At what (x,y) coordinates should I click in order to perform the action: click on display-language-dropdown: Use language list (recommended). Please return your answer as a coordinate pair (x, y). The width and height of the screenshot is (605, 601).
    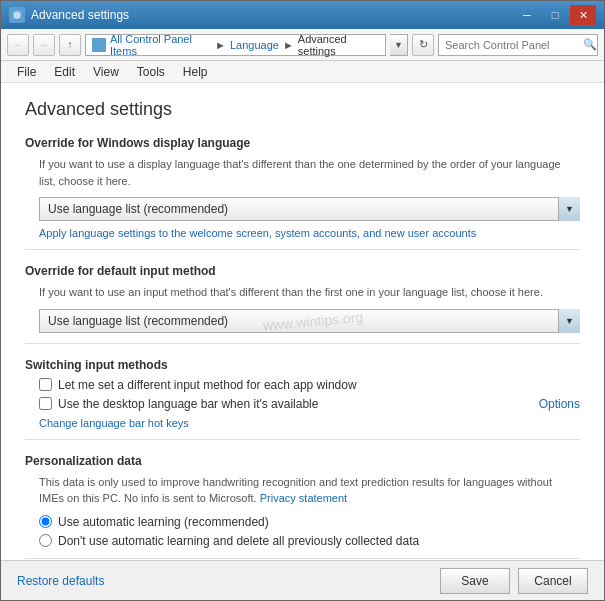
    Looking at the image, I should click on (310, 209).